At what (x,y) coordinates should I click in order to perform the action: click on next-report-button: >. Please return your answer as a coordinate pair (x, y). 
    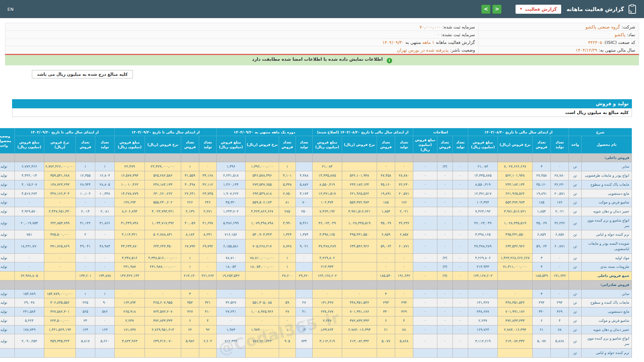
    Looking at the image, I should click on (497, 9).